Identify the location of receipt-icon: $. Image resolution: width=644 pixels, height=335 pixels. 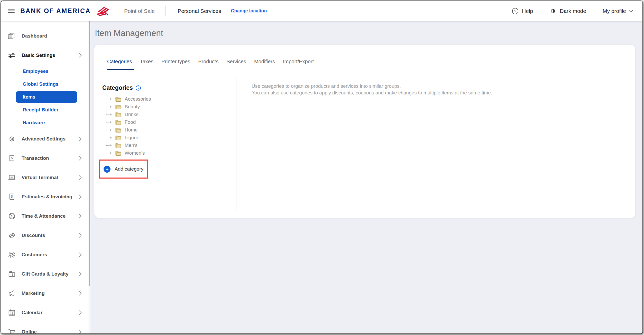
(12, 158).